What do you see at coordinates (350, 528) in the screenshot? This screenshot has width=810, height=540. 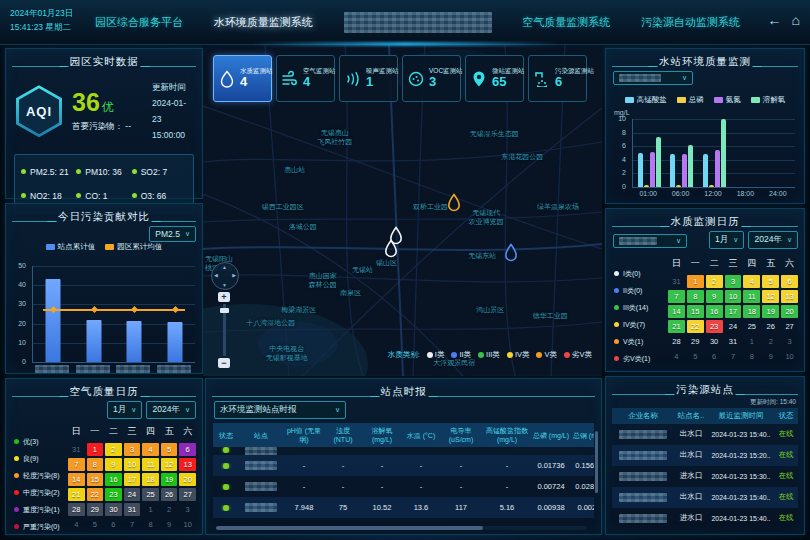 I see `scrollbar-thumb` at bounding box center [350, 528].